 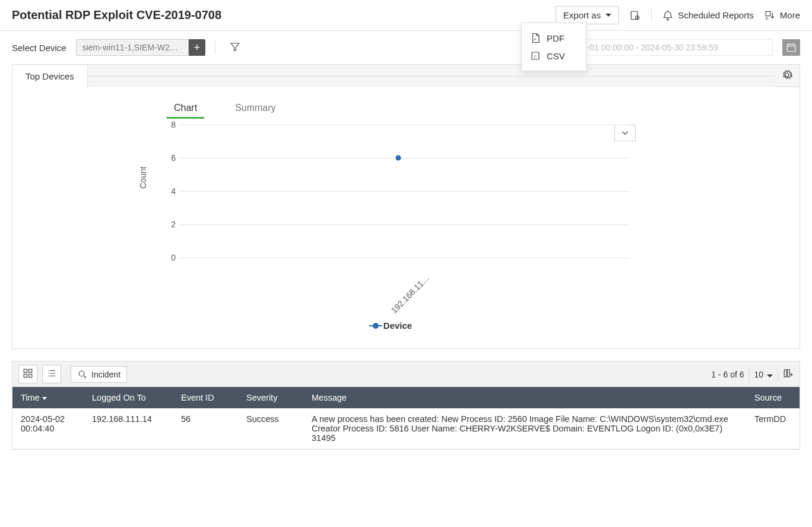 What do you see at coordinates (170, 258) in the screenshot?
I see `y-tick: 0` at bounding box center [170, 258].